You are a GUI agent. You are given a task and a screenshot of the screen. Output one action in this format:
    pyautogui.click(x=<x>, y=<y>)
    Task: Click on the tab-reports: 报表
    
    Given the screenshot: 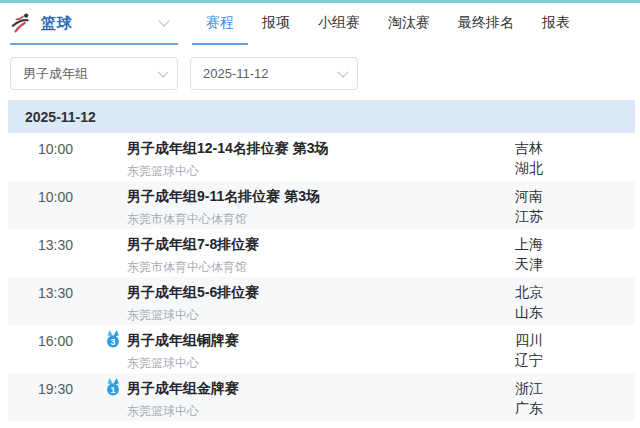 What is the action you would take?
    pyautogui.click(x=556, y=24)
    